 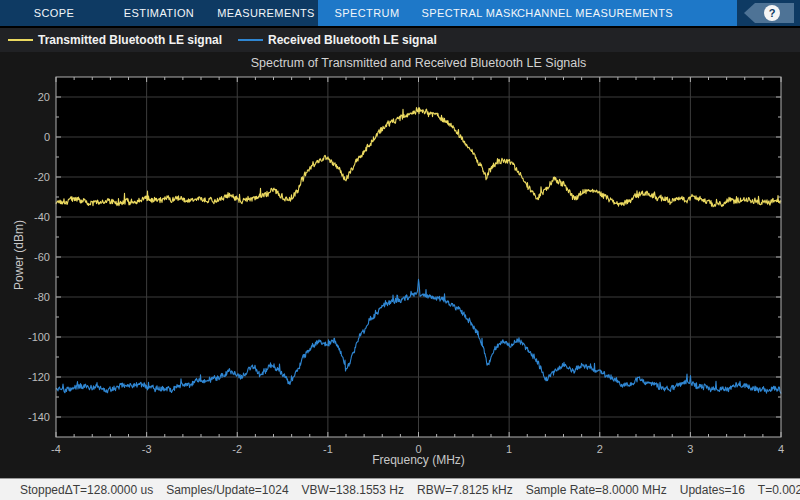 What do you see at coordinates (31, 137) in the screenshot?
I see `y-tick-label: 0` at bounding box center [31, 137].